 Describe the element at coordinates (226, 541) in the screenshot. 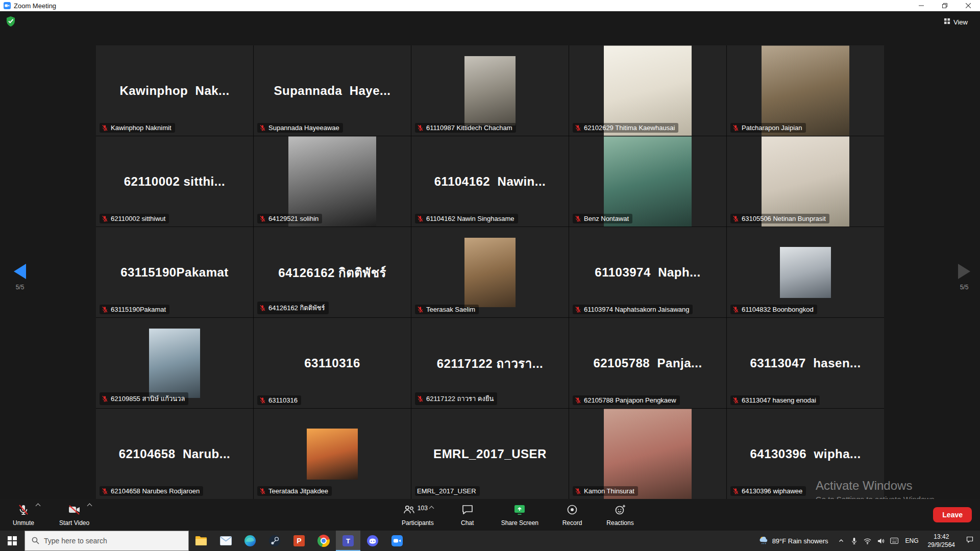

I see `taskbar-app-mail` at that location.